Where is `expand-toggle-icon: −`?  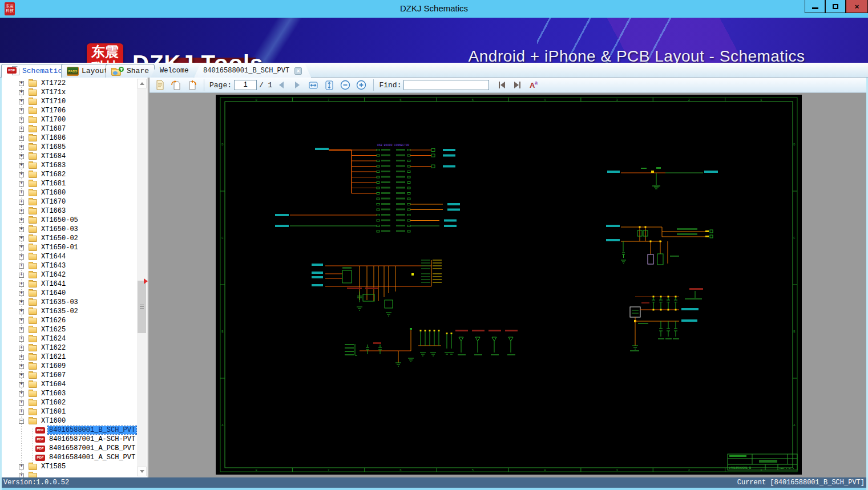 expand-toggle-icon: − is located at coordinates (22, 421).